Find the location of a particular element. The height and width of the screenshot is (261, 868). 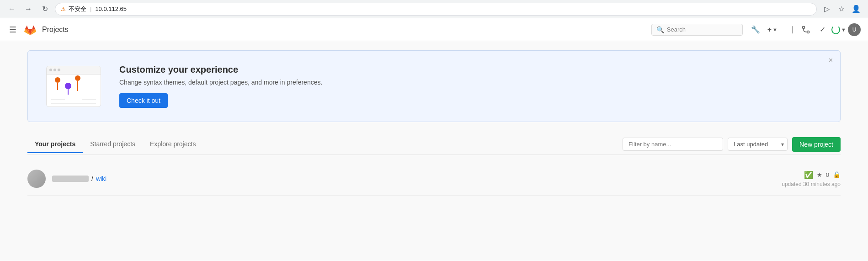

toolbar: Last updated Last created Oldest updated… is located at coordinates (731, 144).